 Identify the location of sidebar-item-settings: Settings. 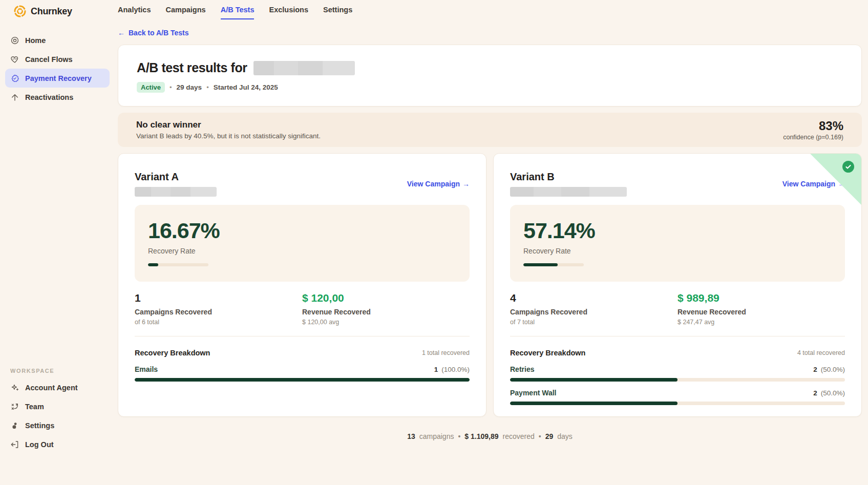
(57, 425).